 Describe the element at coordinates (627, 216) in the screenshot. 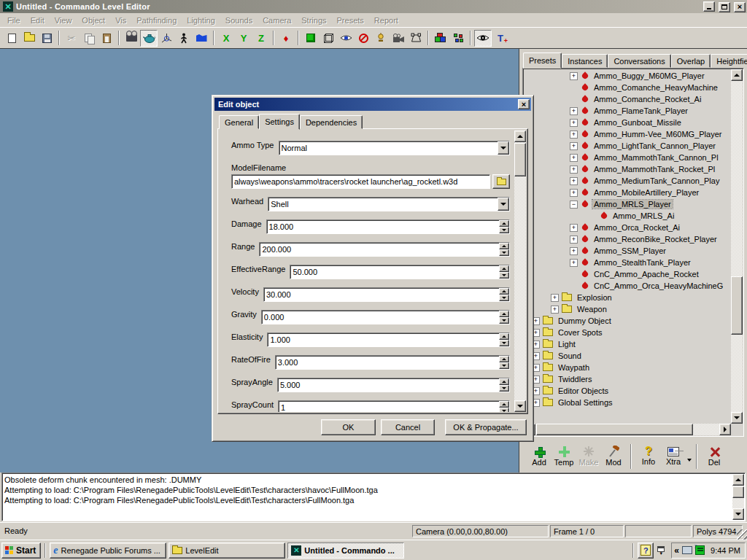

I see `tree-item: Ammo_MRLS_Ai` at that location.